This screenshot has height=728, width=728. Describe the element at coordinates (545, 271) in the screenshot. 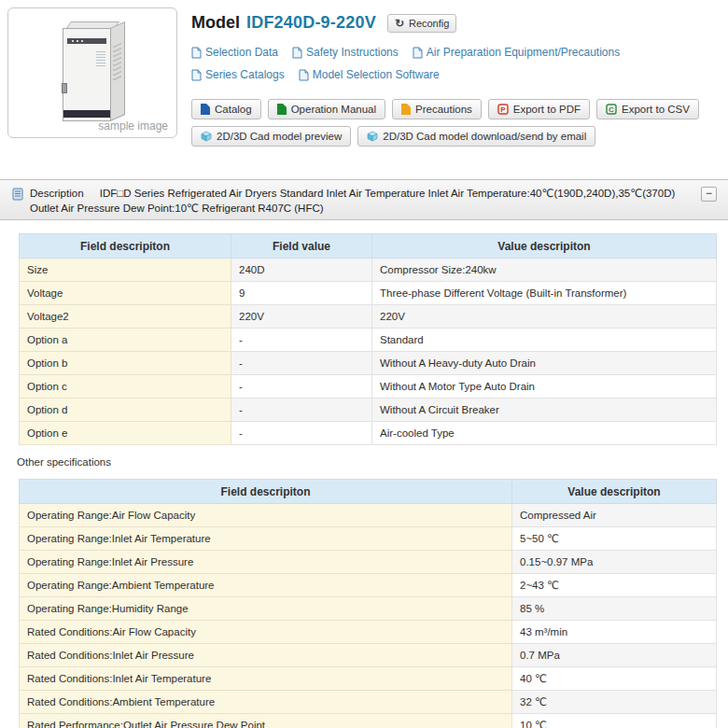

I see `value-cell: Compressor Size:240kw` at that location.